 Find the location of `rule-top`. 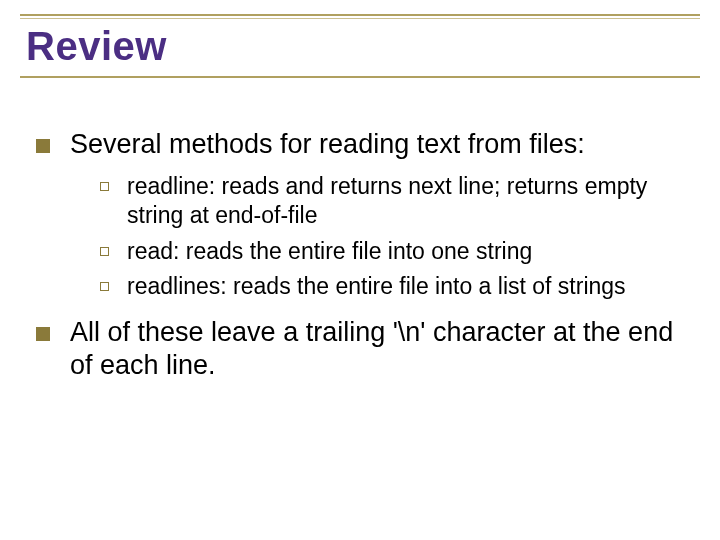

rule-top is located at coordinates (360, 15).